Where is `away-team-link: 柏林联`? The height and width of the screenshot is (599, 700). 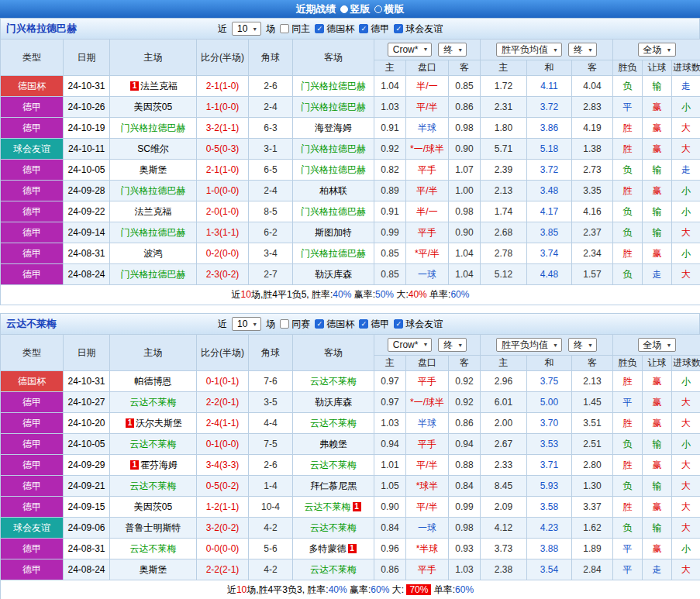 away-team-link: 柏林联 is located at coordinates (333, 191).